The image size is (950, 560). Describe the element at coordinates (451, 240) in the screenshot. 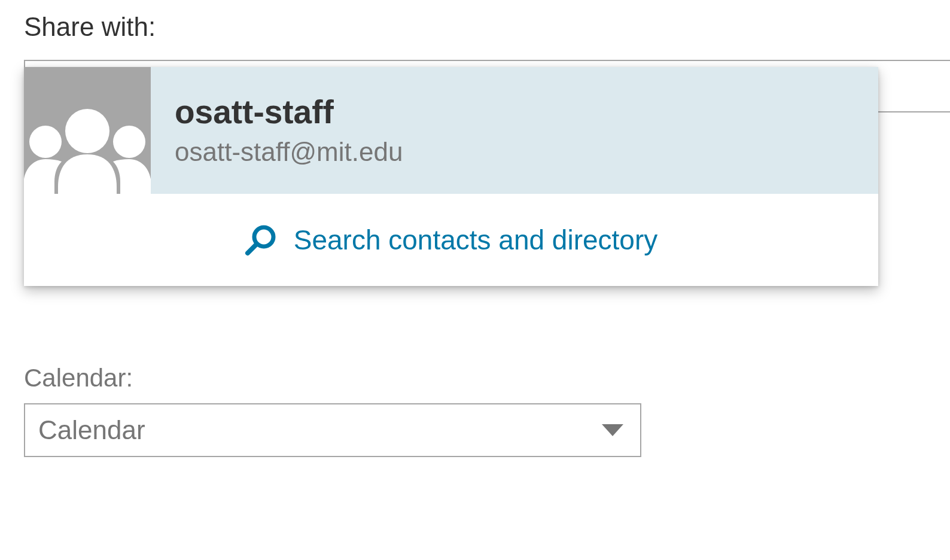

I see `search-contacts-directory-link: Search contacts and directory` at that location.